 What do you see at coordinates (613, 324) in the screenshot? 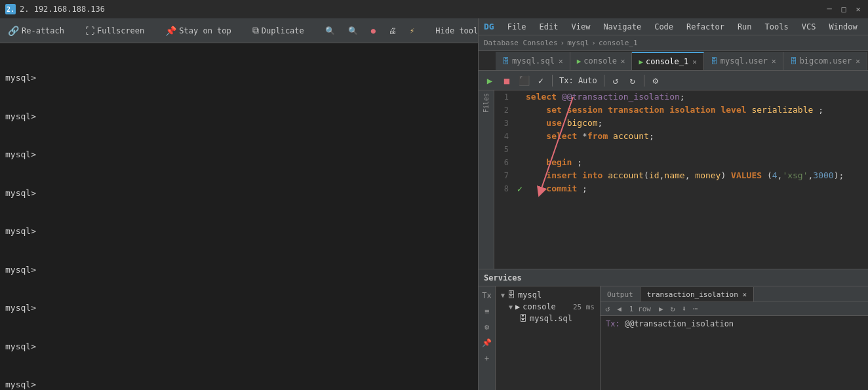
I see `output-tx-label: Tx:` at bounding box center [613, 324].